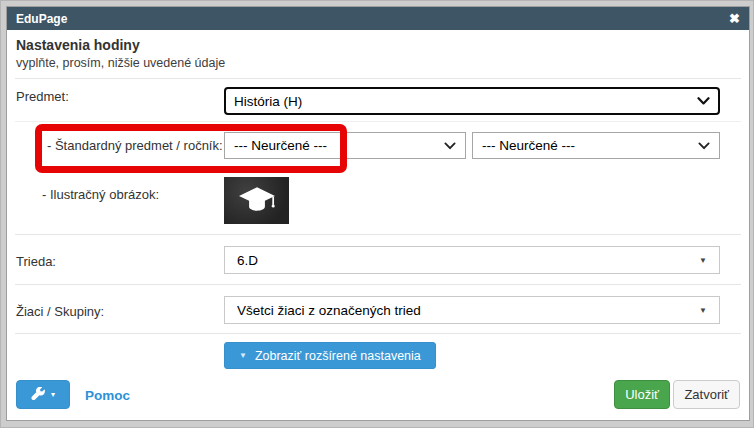 This screenshot has width=754, height=428. I want to click on class-select: 6.D ▼, so click(472, 260).